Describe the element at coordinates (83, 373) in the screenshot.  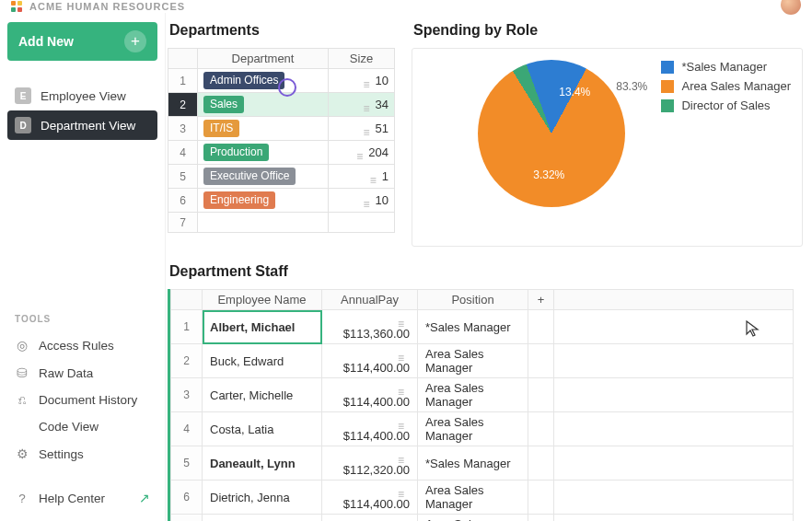
I see `tool-raw-data: ⛁Raw Data` at that location.